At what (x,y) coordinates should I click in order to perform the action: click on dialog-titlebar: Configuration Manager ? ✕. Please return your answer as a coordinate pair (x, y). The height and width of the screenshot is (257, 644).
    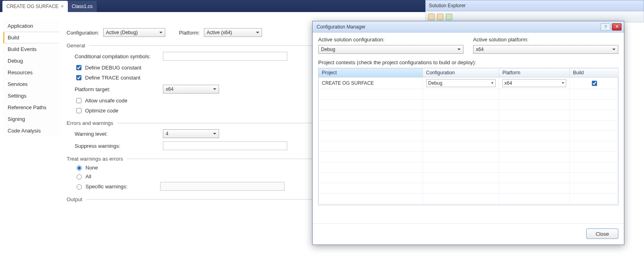
    Looking at the image, I should click on (468, 27).